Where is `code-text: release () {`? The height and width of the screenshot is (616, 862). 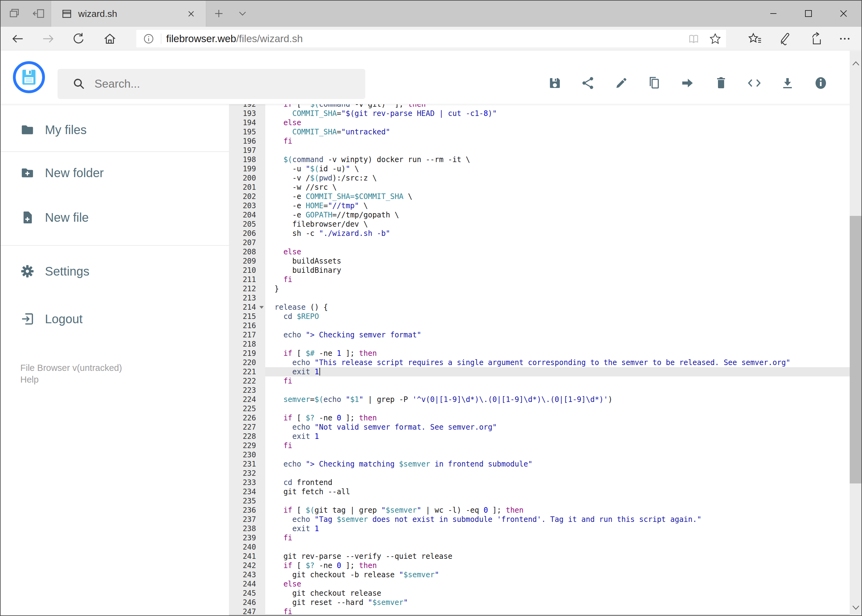 code-text: release () { is located at coordinates (558, 307).